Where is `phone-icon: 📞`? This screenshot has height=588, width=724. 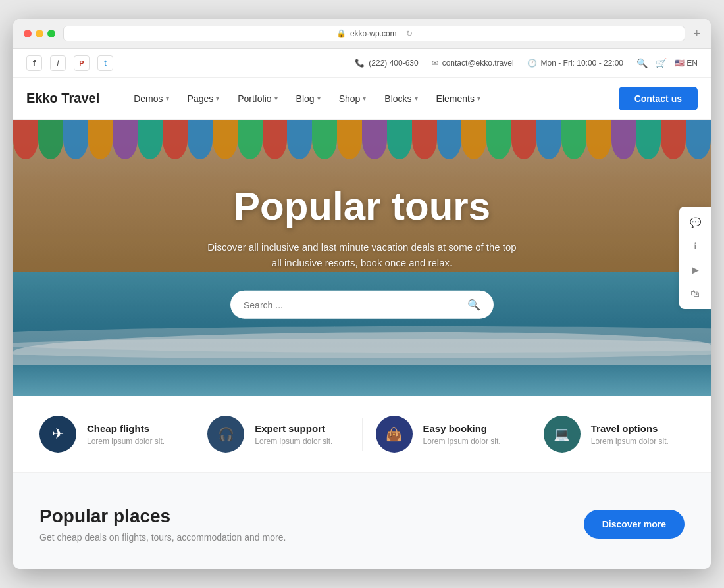 phone-icon: 📞 is located at coordinates (359, 63).